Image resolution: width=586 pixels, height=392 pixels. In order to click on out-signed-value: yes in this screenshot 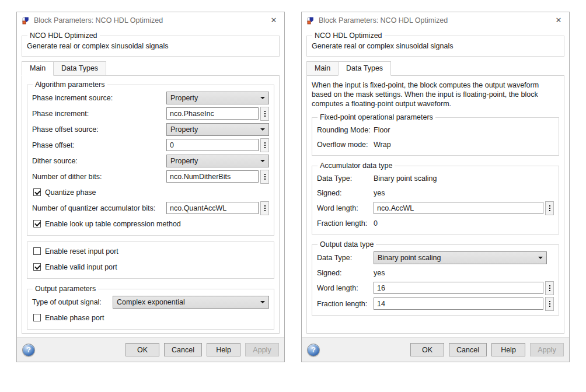, I will do `click(379, 273)`.